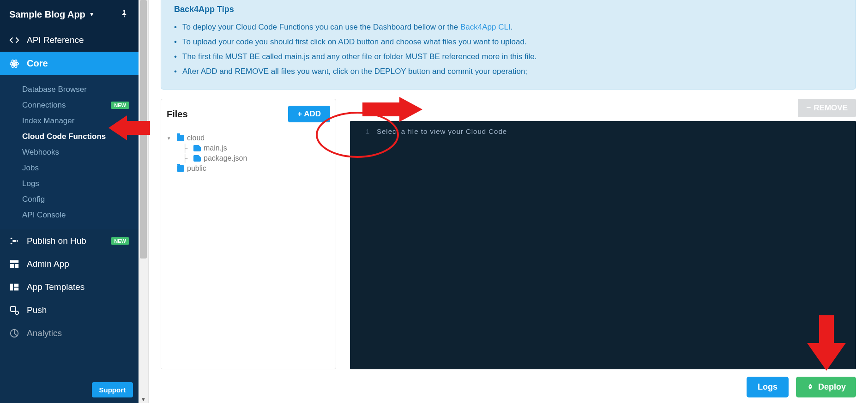 This screenshot has width=868, height=403. What do you see at coordinates (215, 148) in the screenshot?
I see `tree-node-label: main.js` at bounding box center [215, 148].